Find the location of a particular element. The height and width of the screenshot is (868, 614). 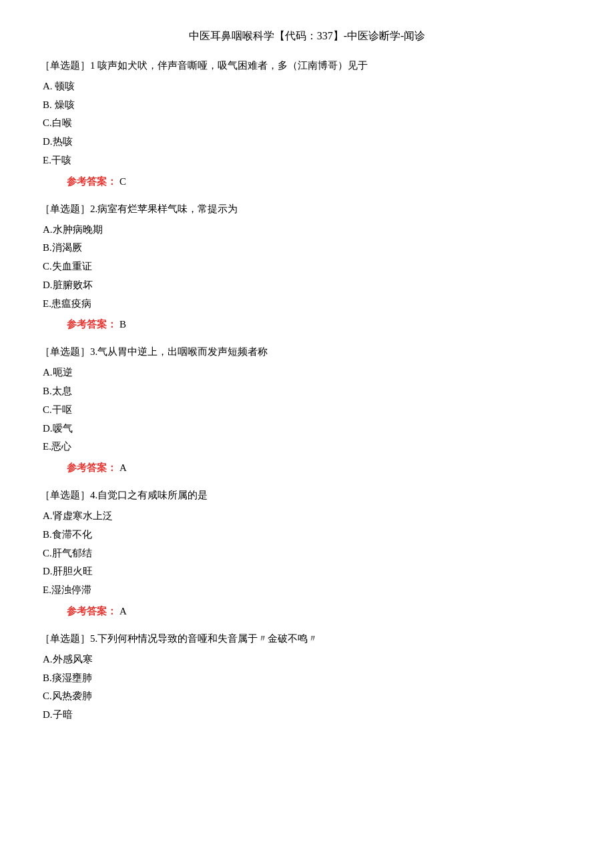

option-1-5: E.干咳 is located at coordinates (307, 161).